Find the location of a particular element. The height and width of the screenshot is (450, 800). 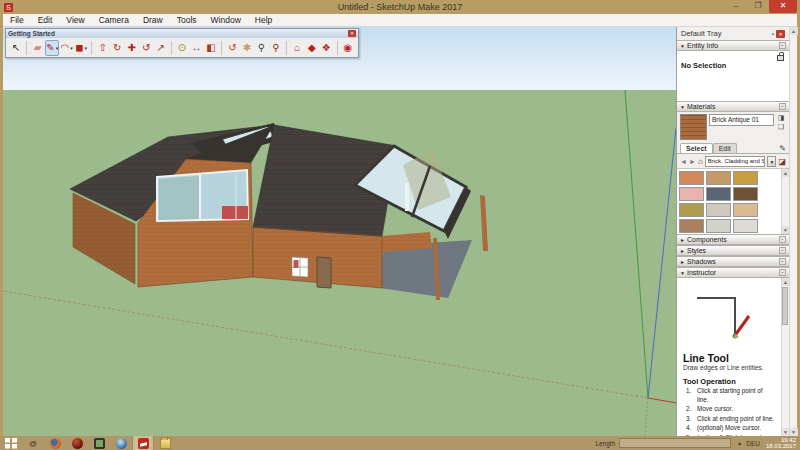

followme-tool: ↻ is located at coordinates (117, 48).